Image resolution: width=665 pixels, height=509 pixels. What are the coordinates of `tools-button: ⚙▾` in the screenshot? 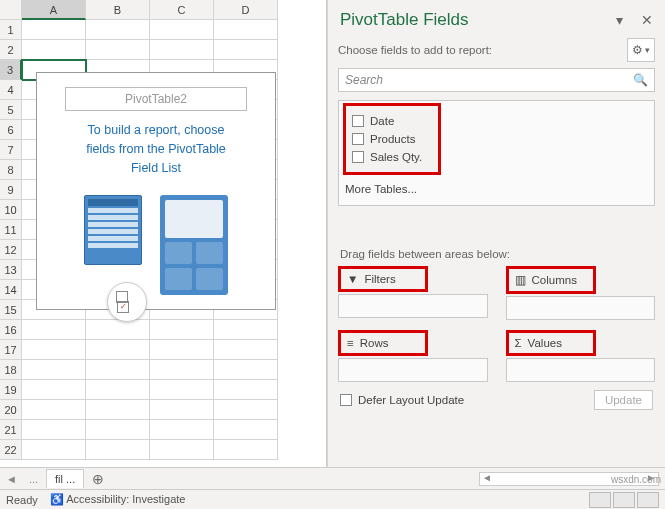 It's located at (641, 50).